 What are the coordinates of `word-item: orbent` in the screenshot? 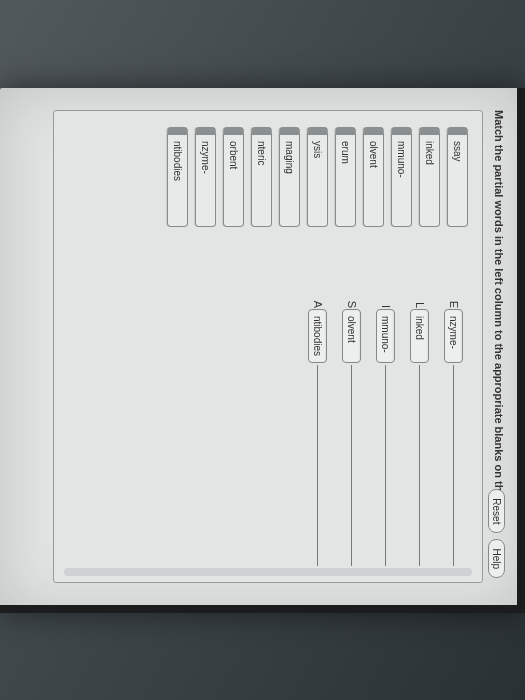 It's located at (234, 177).